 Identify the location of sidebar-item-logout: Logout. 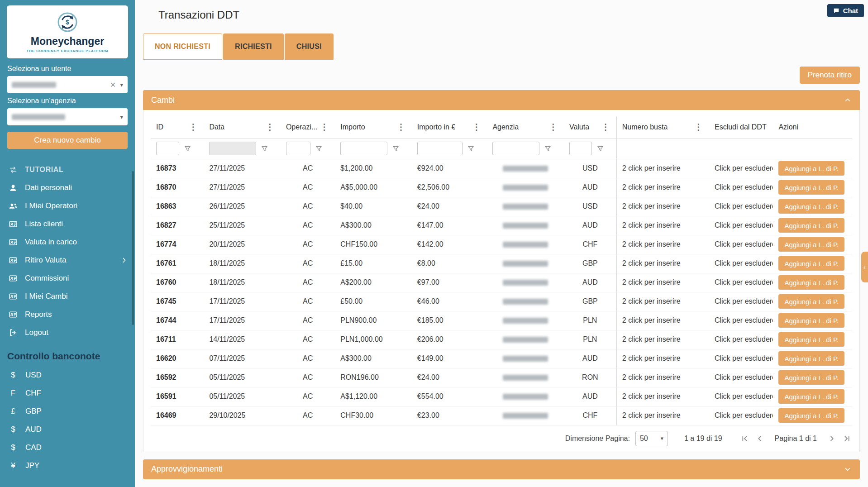
(67, 333).